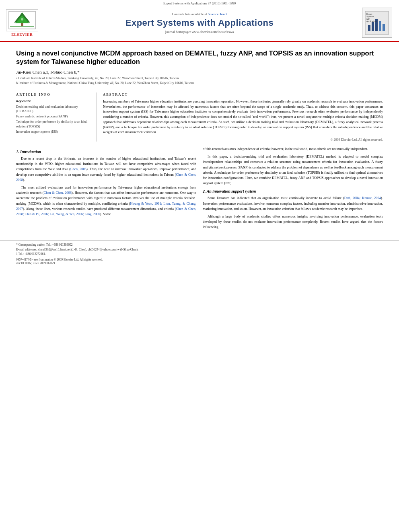 This screenshot has width=399, height=532. Describe the element at coordinates (22, 23) in the screenshot. I see `elsevier-logo: ELSEVIER` at that location.